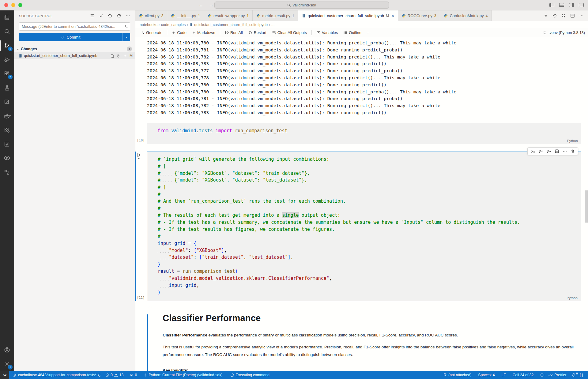  What do you see at coordinates (7, 172) in the screenshot?
I see `remote-explorer-icon` at bounding box center [7, 172].